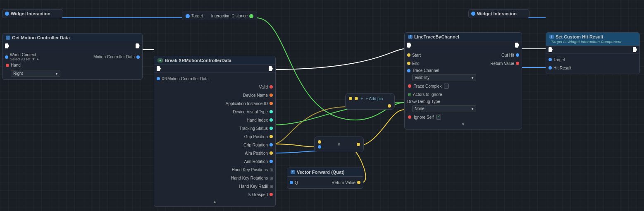  What do you see at coordinates (255, 95) in the screenshot?
I see `device-name-label: Device Name` at bounding box center [255, 95].